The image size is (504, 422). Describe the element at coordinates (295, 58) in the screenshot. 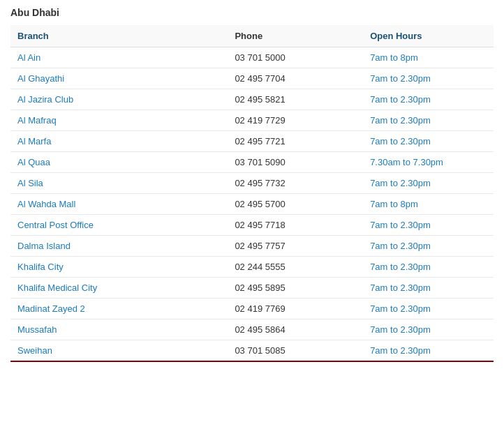

I see `phone-cell: 03 701 5000` at that location.